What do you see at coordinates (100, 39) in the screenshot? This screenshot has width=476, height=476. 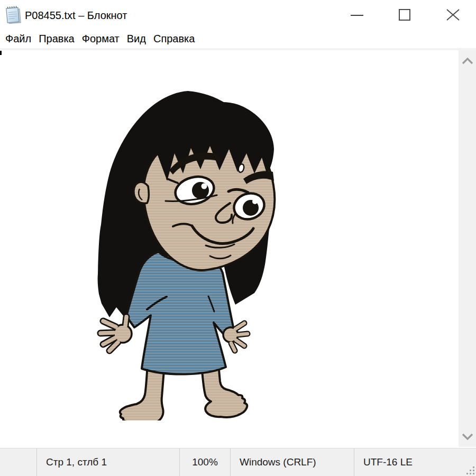 I see `menu-format: Формат` at bounding box center [100, 39].